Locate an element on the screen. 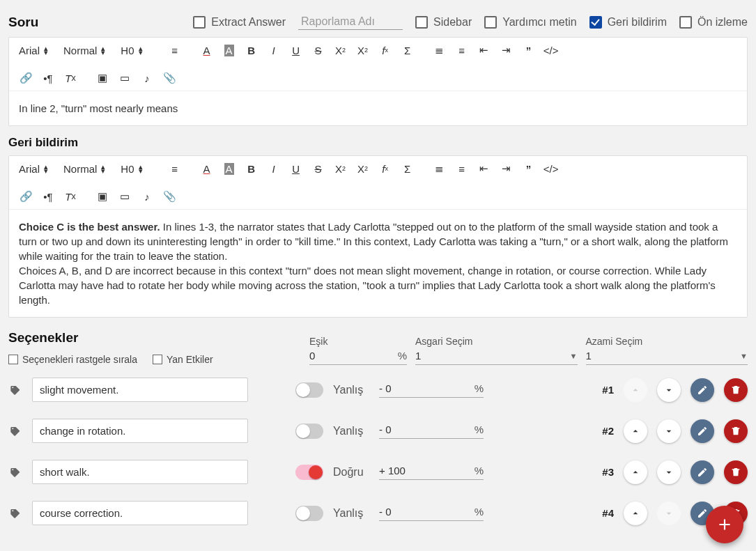  options-header: Seçenekler Seçenekleri rastgele sırala Y… is located at coordinates (378, 348).